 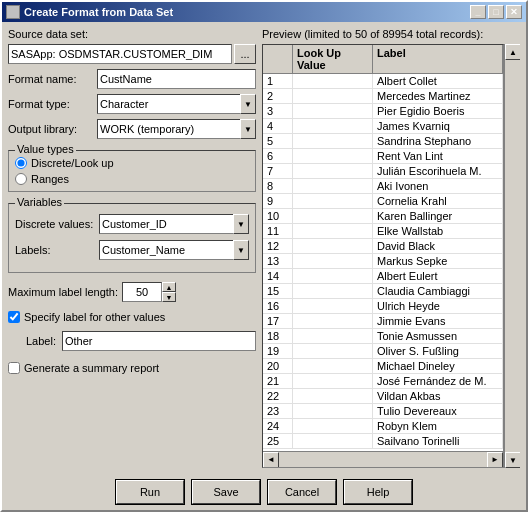 What do you see at coordinates (132, 79) in the screenshot?
I see `format-name-row: Format name:` at bounding box center [132, 79].